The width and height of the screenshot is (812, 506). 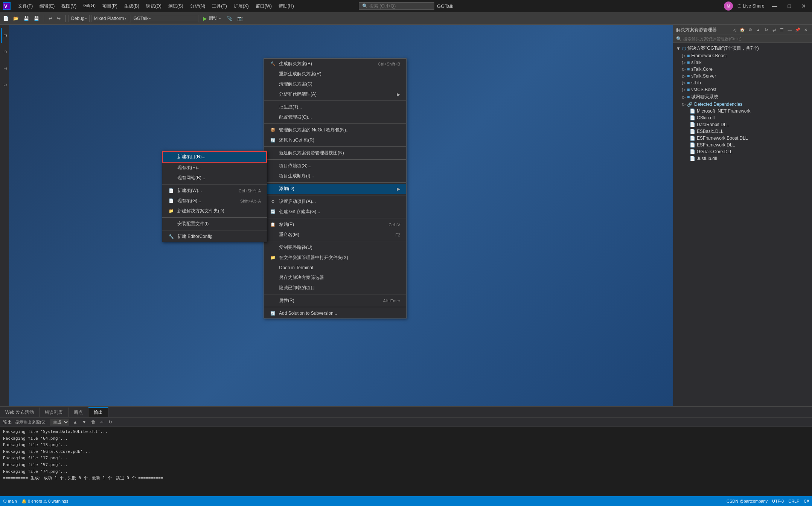 What do you see at coordinates (335, 107) in the screenshot?
I see `ctx-batch-build: 批生成(T)...` at bounding box center [335, 107].